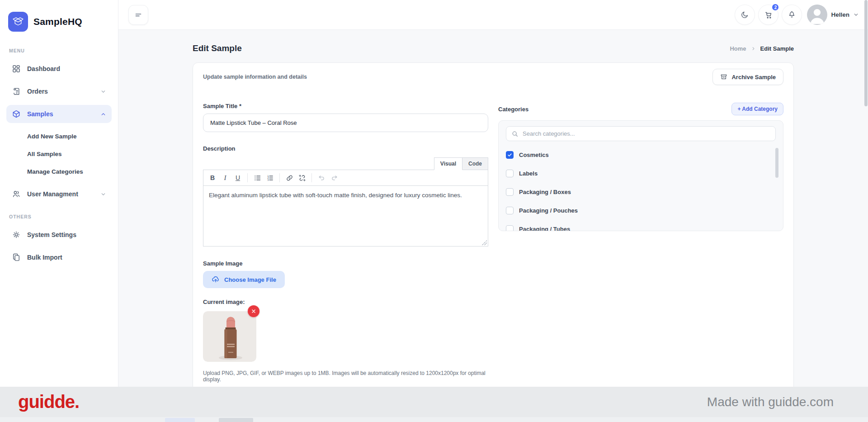 This screenshot has width=868, height=422. Describe the element at coordinates (59, 154) in the screenshot. I see `sidebar-item-all-samples: All Samples` at that location.